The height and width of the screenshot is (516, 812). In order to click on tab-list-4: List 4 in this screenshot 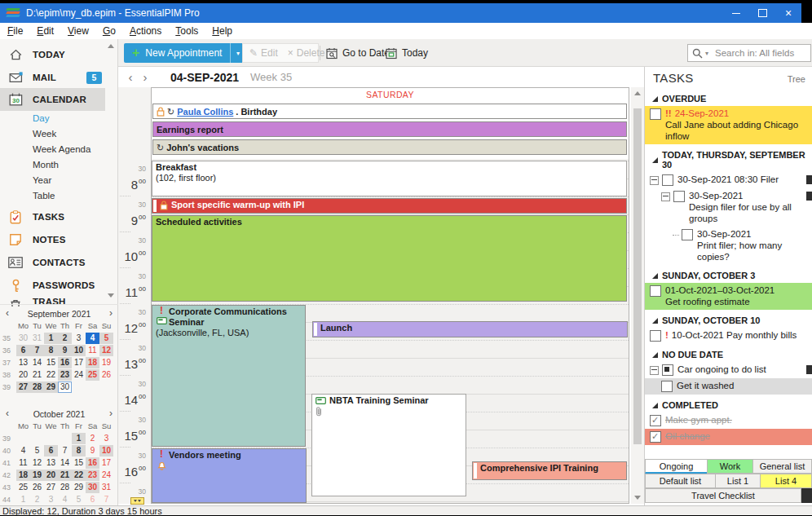, I will do `click(786, 481)`.